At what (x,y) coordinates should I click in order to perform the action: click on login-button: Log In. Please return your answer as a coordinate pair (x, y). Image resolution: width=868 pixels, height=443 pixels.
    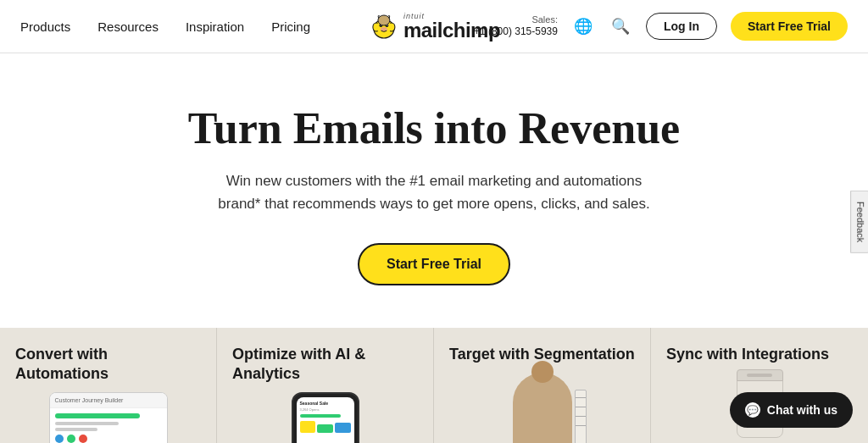
    Looking at the image, I should click on (682, 26).